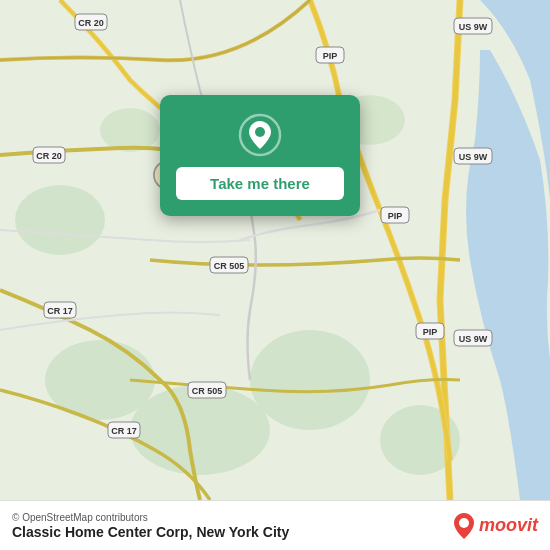 This screenshot has height=550, width=550. I want to click on footer-bar: © OpenStreetMap contributors Classic Hom…, so click(275, 525).